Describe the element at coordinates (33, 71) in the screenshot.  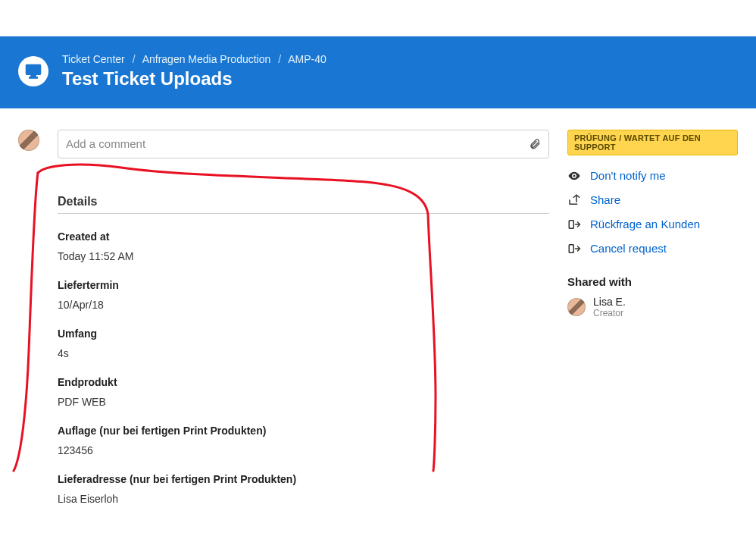
I see `project-monitor-icon` at that location.